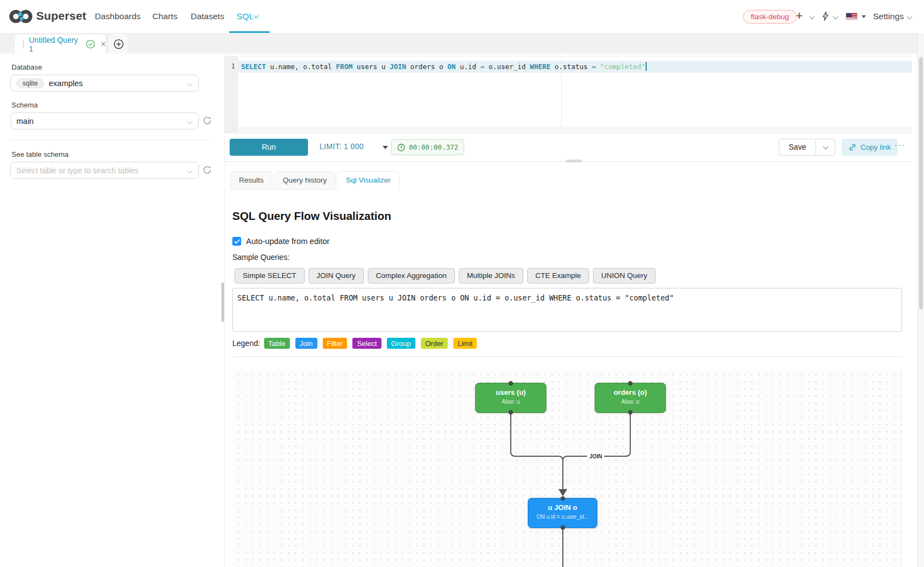 This screenshot has height=567, width=924. Describe the element at coordinates (575, 129) in the screenshot. I see `editor-hscrollbar` at that location.